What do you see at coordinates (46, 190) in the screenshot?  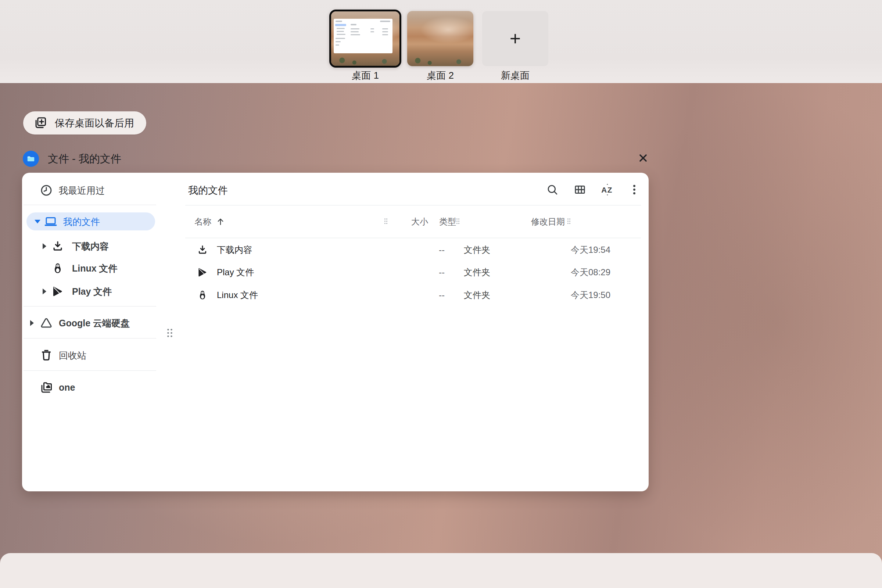 I see `clock-icon` at bounding box center [46, 190].